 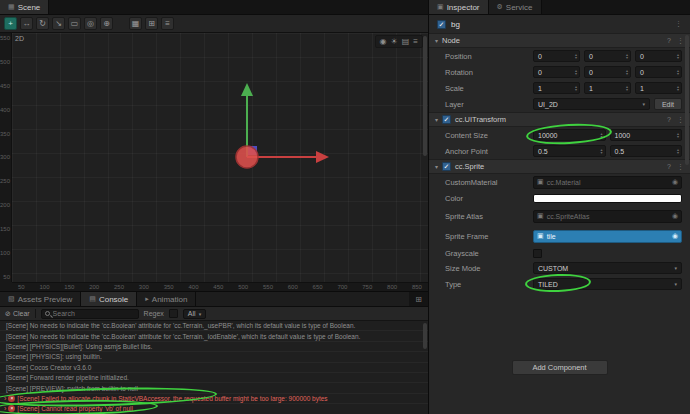 What do you see at coordinates (678, 24) in the screenshot?
I see `node-menu-icon: ⋮` at bounding box center [678, 24].